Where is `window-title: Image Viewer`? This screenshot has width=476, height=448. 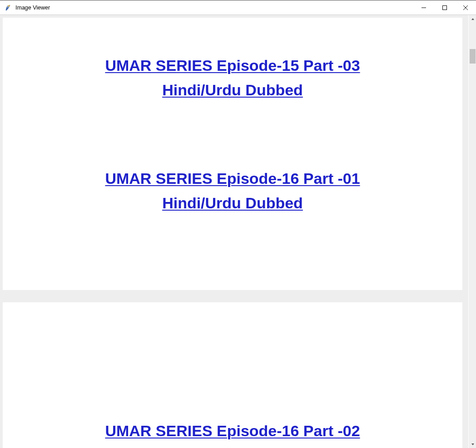
window-title: Image Viewer is located at coordinates (33, 8).